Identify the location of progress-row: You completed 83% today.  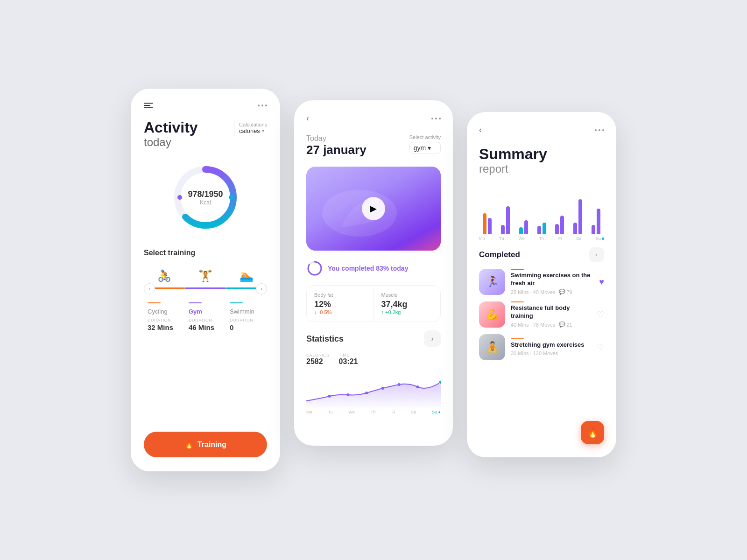
(374, 268).